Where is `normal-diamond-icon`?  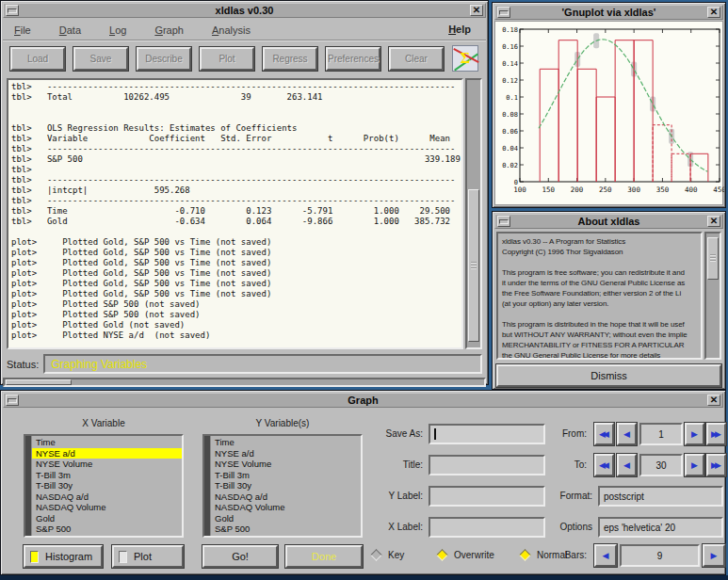 normal-diamond-icon is located at coordinates (526, 556).